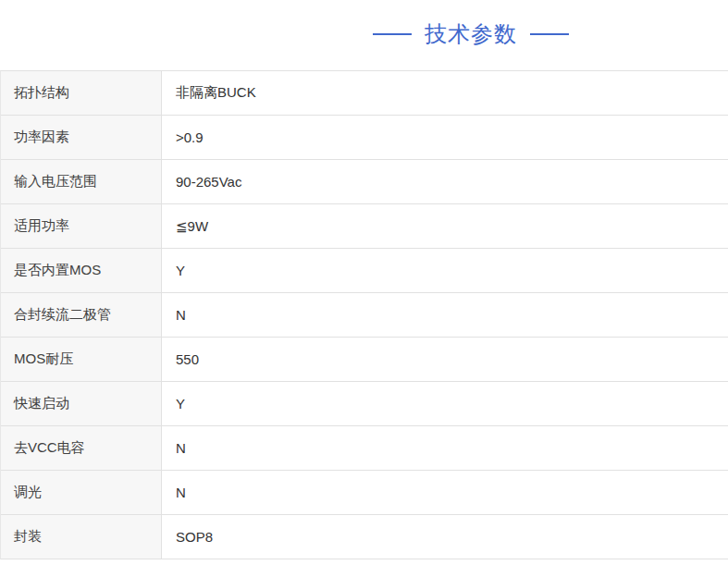 The width and height of the screenshot is (728, 565). I want to click on spec-label: 是否内置MOS, so click(81, 270).